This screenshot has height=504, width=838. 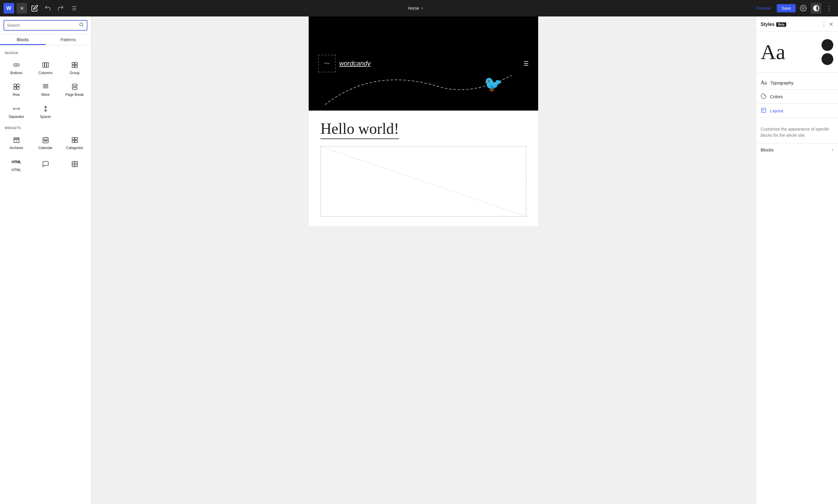 What do you see at coordinates (526, 64) in the screenshot?
I see `header-menu-icon: ☰` at bounding box center [526, 64].